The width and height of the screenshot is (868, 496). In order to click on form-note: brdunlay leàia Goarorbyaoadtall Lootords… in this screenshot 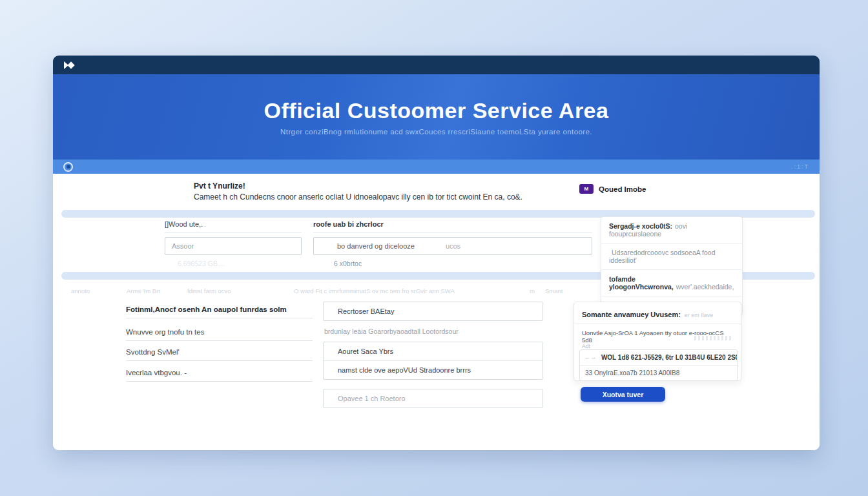, I will do `click(391, 331)`.